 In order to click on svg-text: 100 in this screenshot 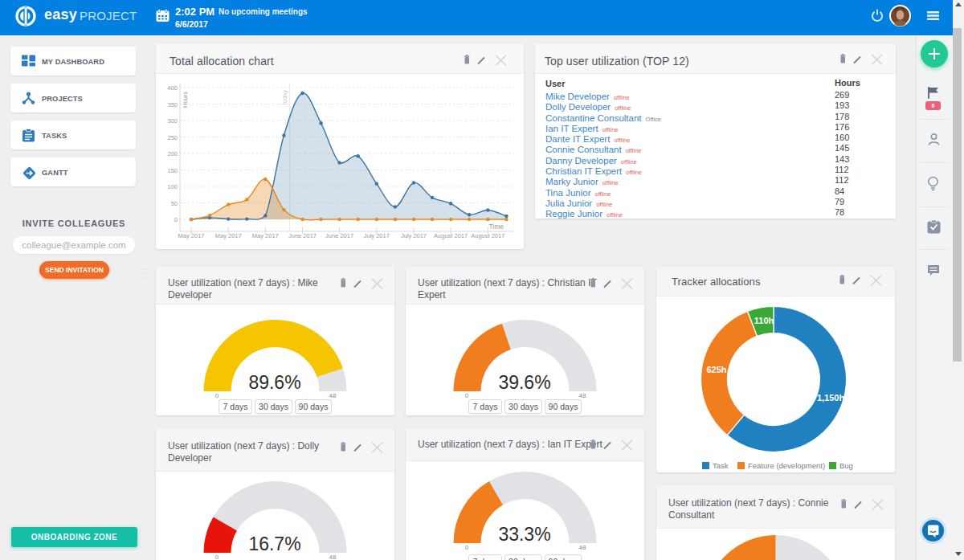, I will do `click(172, 186)`.